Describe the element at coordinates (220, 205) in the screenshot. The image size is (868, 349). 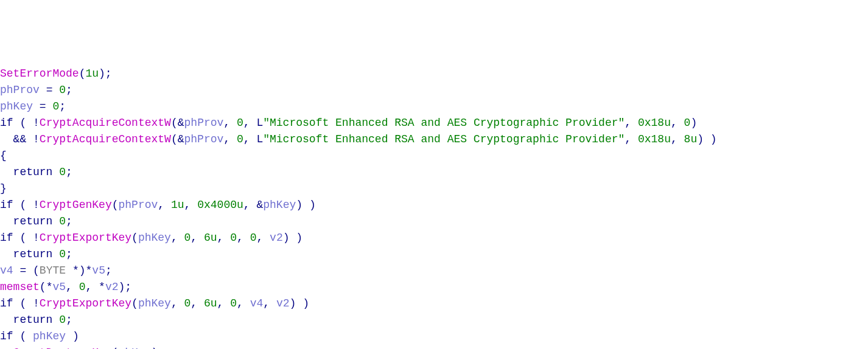
I see `num-0x4000u: 0x4000u` at that location.